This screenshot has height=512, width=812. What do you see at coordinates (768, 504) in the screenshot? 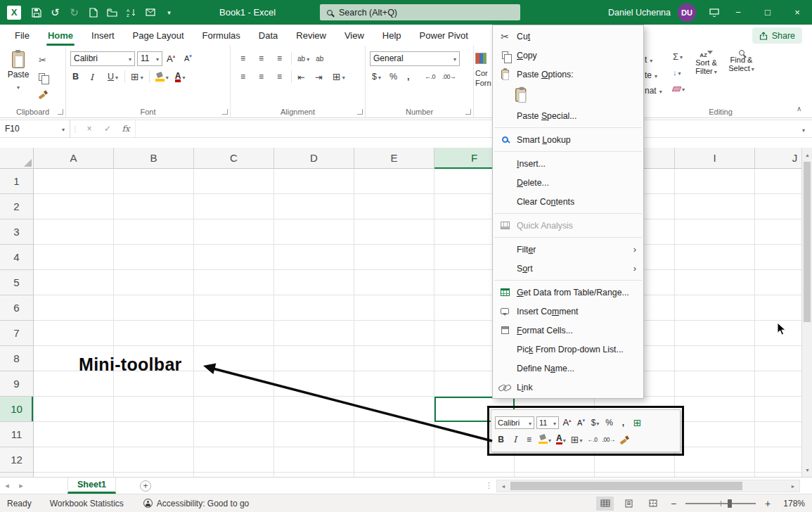
I see `zoom-in-button: +` at bounding box center [768, 504].